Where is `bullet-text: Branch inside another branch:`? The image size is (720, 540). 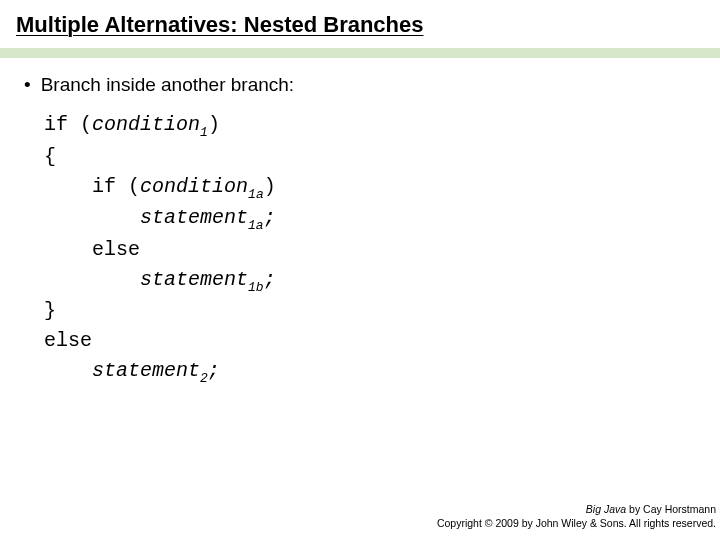
bullet-text: Branch inside another branch: is located at coordinates (168, 85).